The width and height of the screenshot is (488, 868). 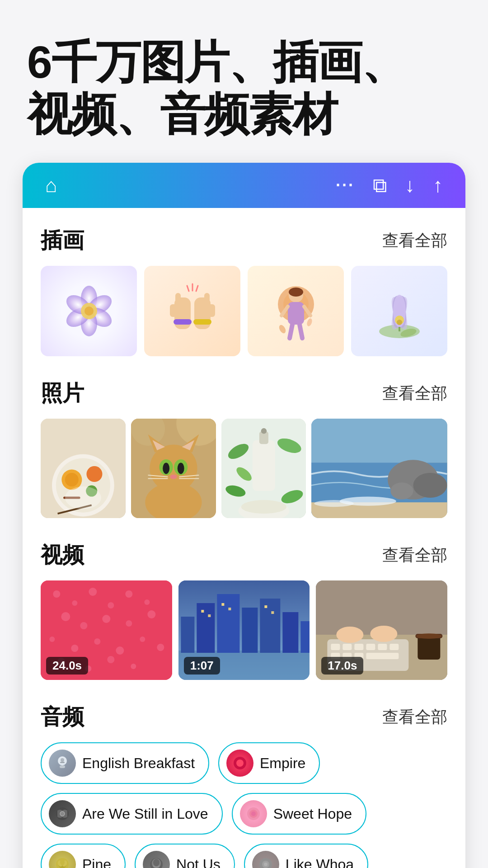 What do you see at coordinates (244, 393) in the screenshot?
I see `photos-header: 照片 查看全部` at bounding box center [244, 393].